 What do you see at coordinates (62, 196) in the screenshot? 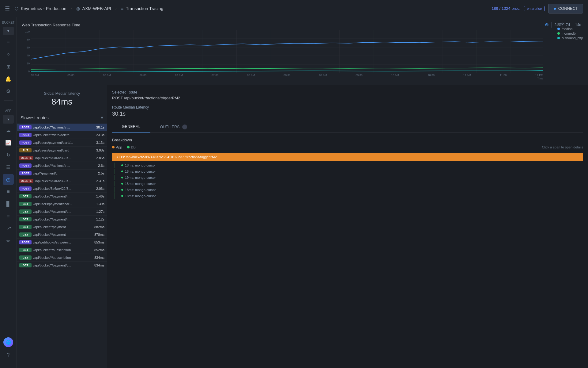
I see `route-item: GET /api/bucket/*/payment/r... 1.46s` at bounding box center [62, 196].